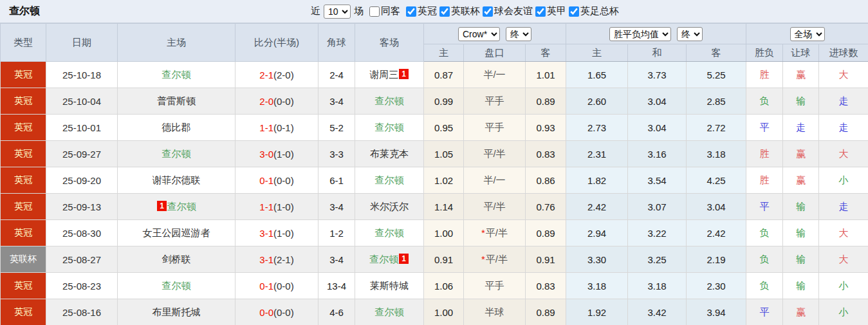  Describe the element at coordinates (444, 260) in the screenshot. I see `odds-home: 0.91` at that location.